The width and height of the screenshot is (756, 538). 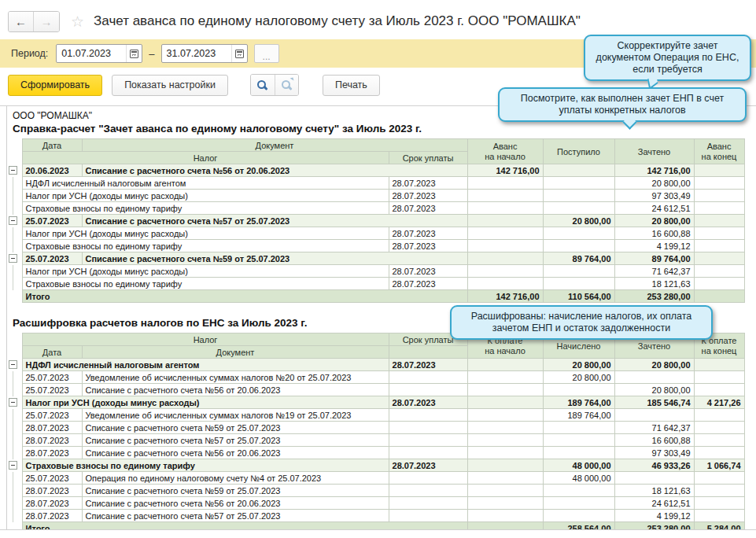 What do you see at coordinates (205, 234) in the screenshot?
I see `tax-name: Налог при УСН (доходы минус расходы)` at bounding box center [205, 234].